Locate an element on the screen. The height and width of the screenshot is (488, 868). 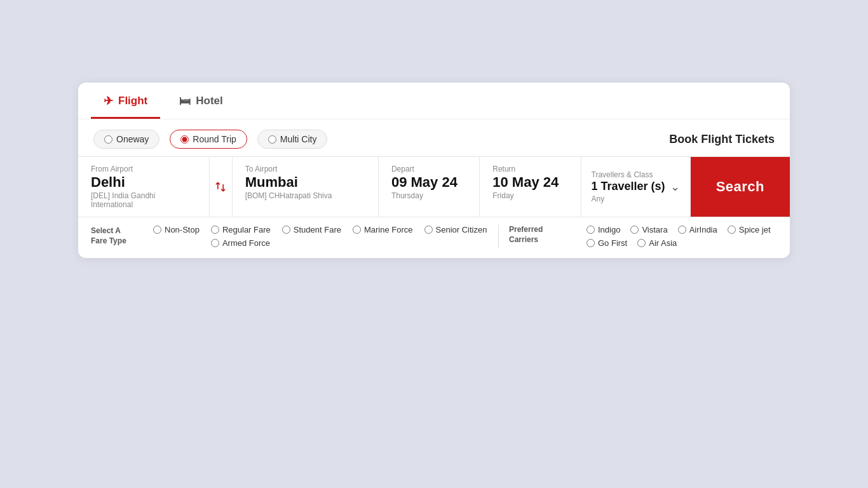
from-city: Delhi is located at coordinates (144, 182).